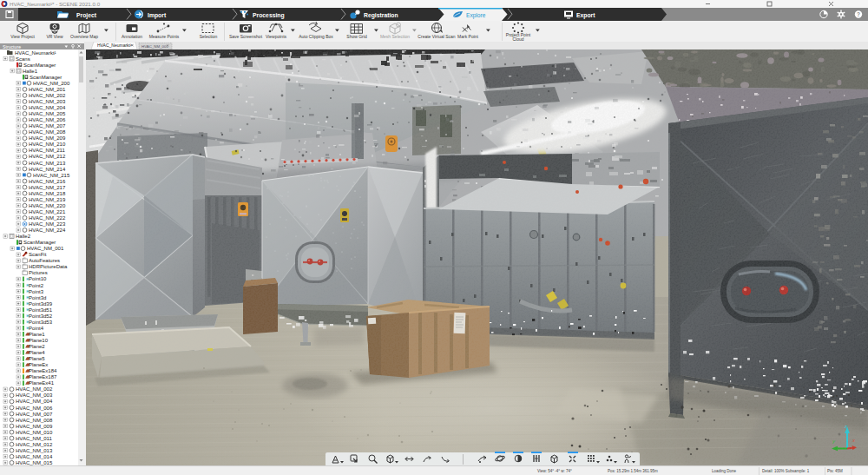  Describe the element at coordinates (381, 16) in the screenshot. I see `svg-text: Registration` at that location.